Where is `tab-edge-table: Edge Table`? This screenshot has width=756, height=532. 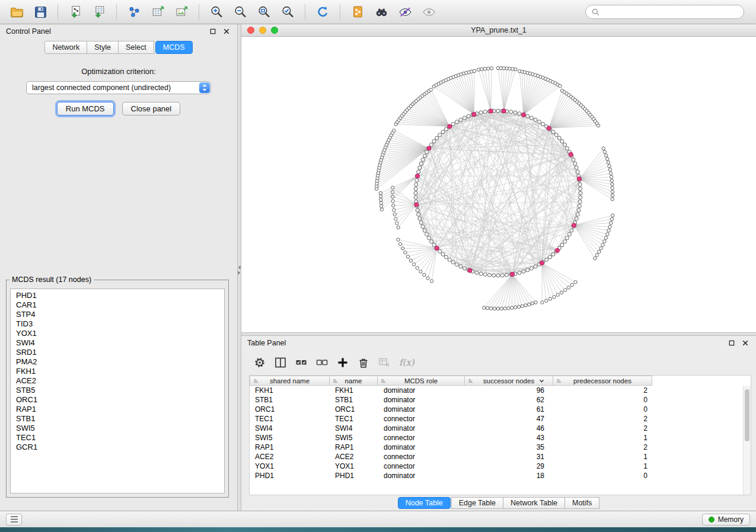 tab-edge-table: Edge Table is located at coordinates (477, 503).